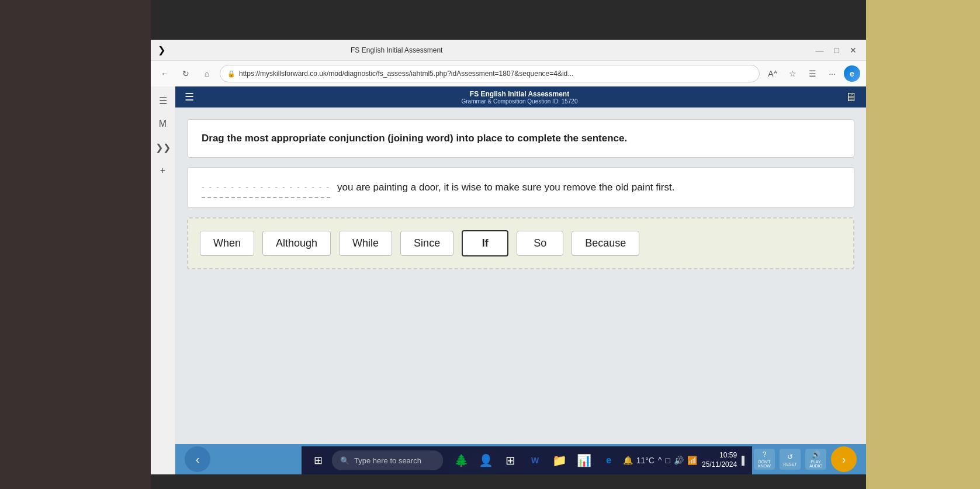 The image size is (980, 489). I want to click on collections-button: ☰, so click(812, 74).